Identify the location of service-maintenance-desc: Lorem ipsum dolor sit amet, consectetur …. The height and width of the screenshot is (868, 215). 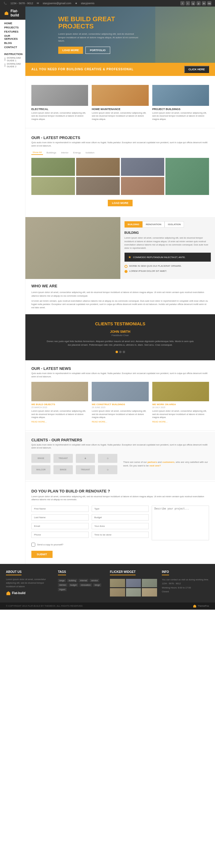
(120, 116).